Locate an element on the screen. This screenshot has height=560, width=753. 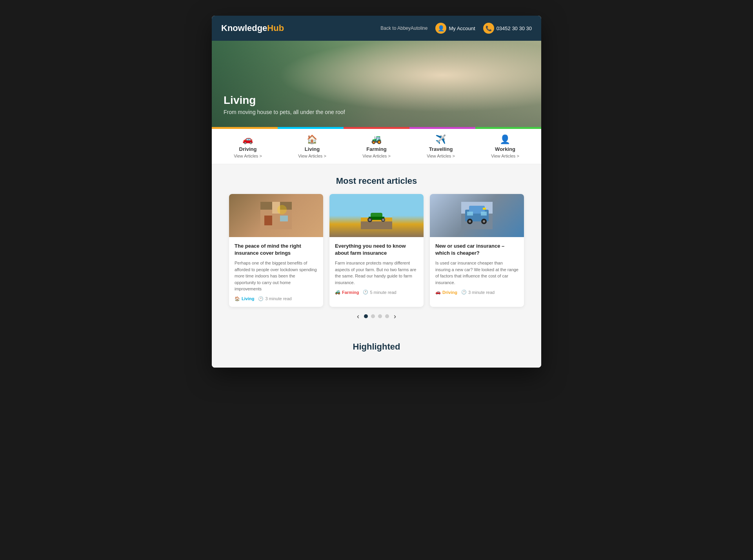
living-icon: 🏠 is located at coordinates (312, 140).